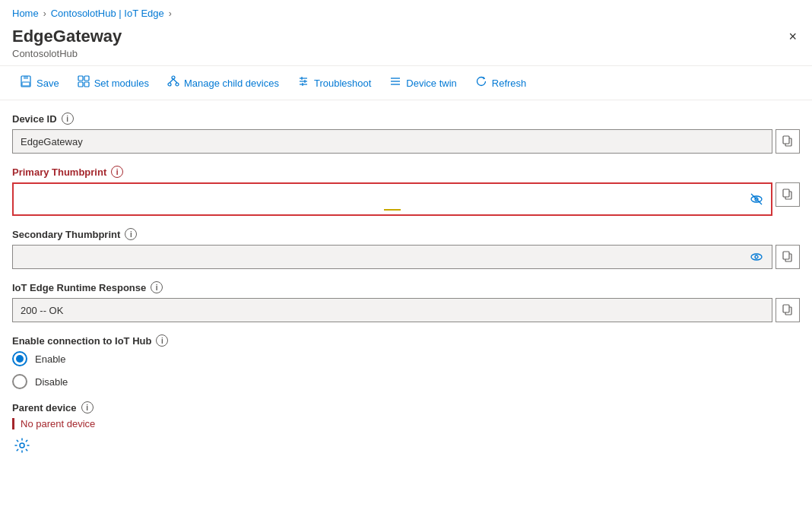  I want to click on device-twin-label: Device twin, so click(431, 84).